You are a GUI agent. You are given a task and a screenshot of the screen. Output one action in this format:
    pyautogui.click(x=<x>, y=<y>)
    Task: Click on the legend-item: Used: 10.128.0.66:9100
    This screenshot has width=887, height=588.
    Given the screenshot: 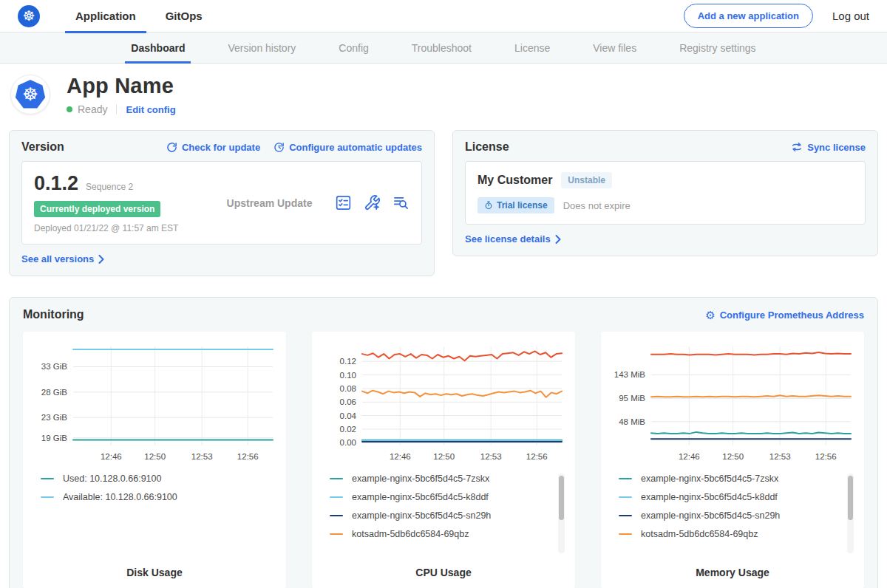 What is the action you would take?
    pyautogui.click(x=153, y=479)
    